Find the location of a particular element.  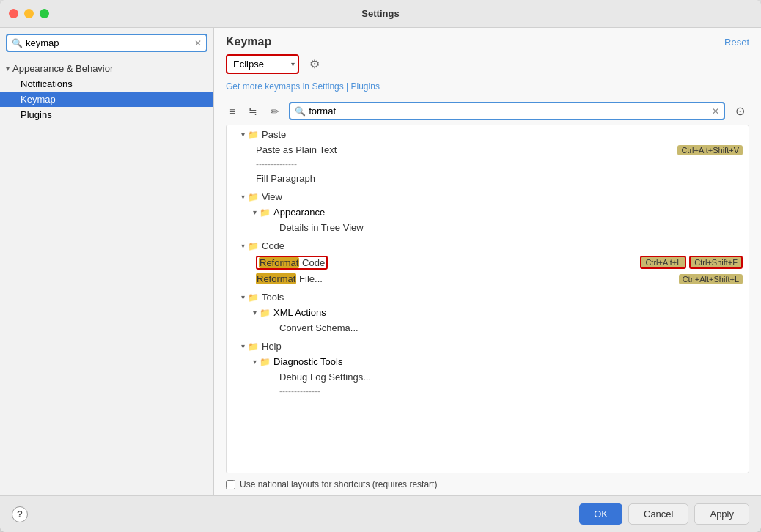

maximize-button is located at coordinates (44, 13).